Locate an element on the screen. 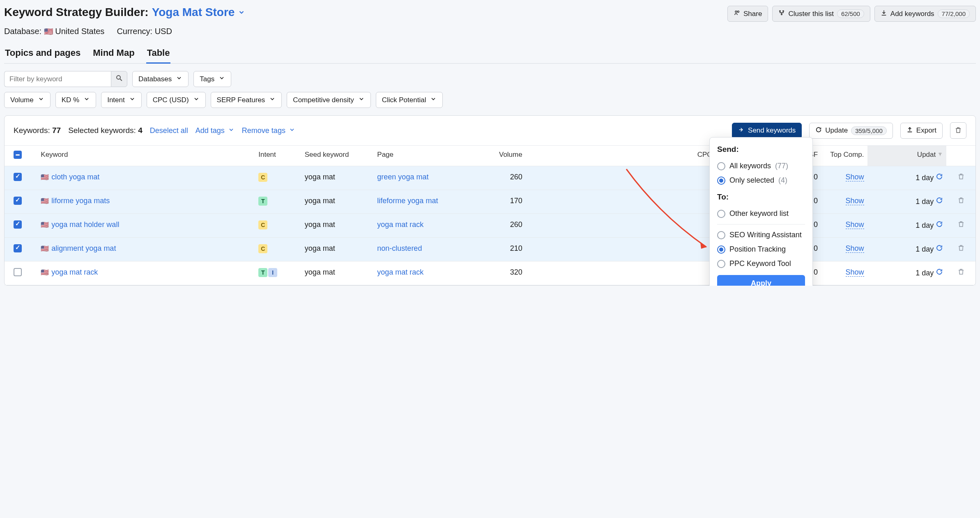 The width and height of the screenshot is (980, 518). select-all-checkbox is located at coordinates (18, 155).